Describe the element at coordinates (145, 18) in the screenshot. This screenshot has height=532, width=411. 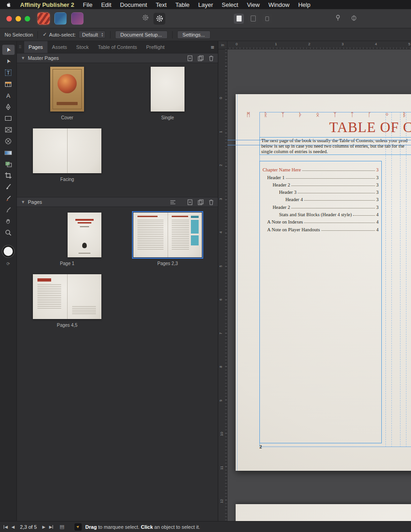
I see `preferences-gear-icon` at that location.